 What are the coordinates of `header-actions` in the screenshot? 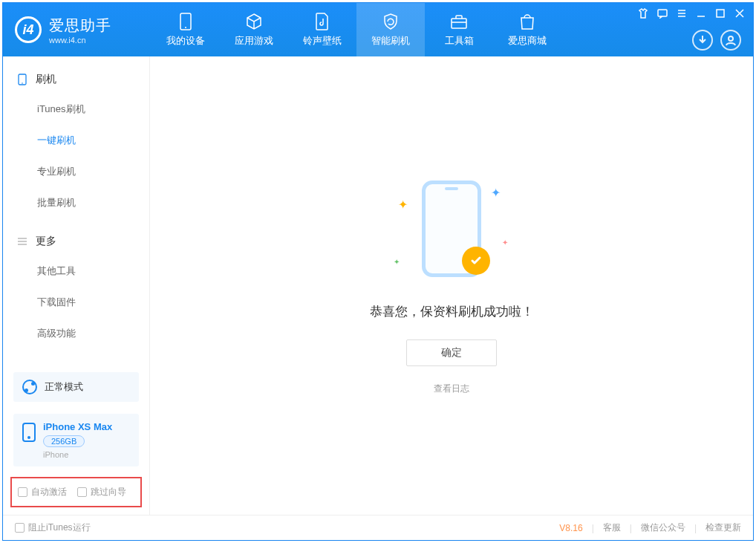 It's located at (717, 40).